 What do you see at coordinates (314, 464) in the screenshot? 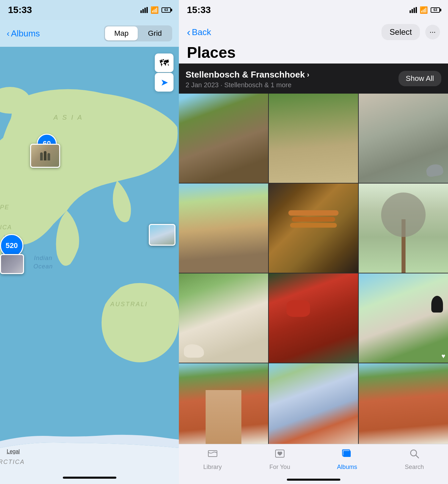
I see `tab-bar: Library For You Albums Search` at bounding box center [314, 464].